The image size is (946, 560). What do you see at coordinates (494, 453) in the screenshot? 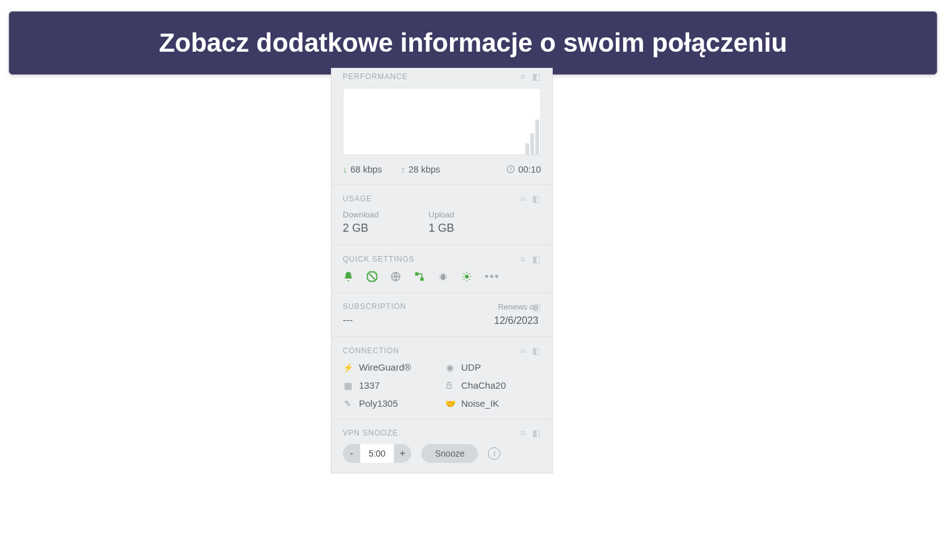
I see `info-icon: i` at bounding box center [494, 453].